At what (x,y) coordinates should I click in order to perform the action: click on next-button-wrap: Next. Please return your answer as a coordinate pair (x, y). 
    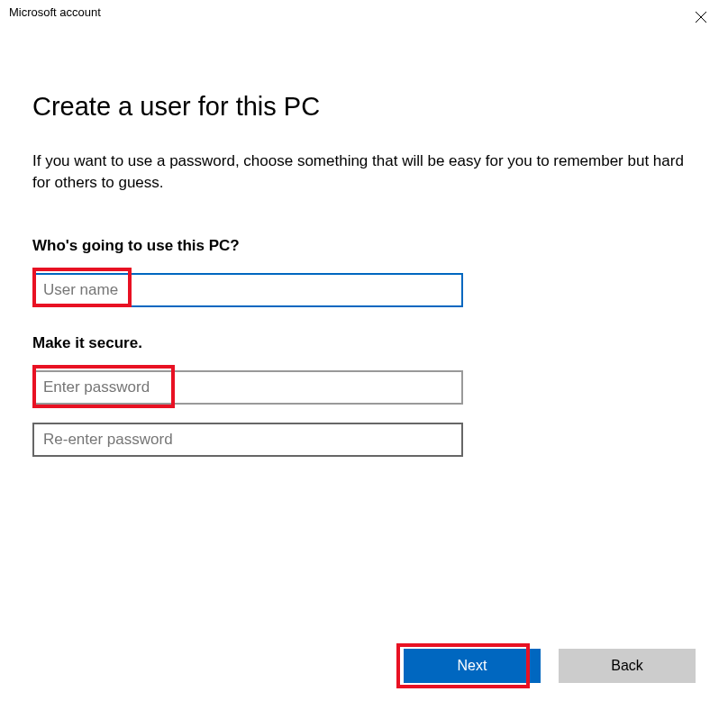
    Looking at the image, I should click on (472, 666).